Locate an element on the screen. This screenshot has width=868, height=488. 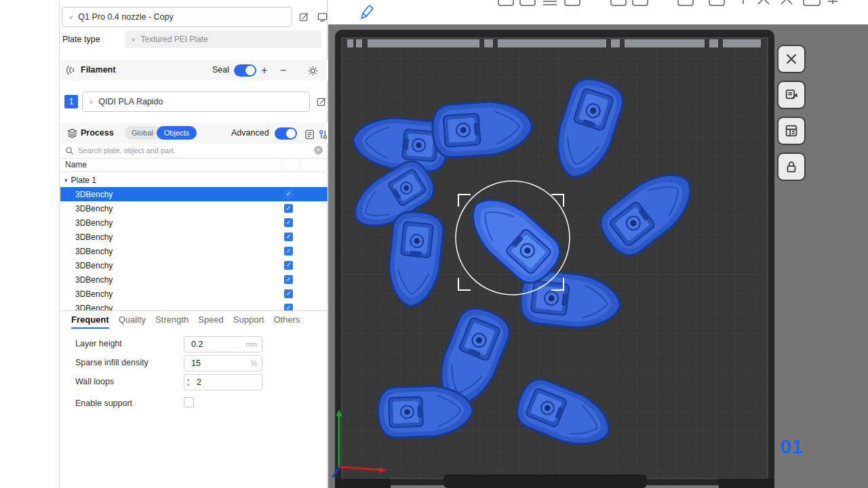
remove-filament-button: − is located at coordinates (283, 70).